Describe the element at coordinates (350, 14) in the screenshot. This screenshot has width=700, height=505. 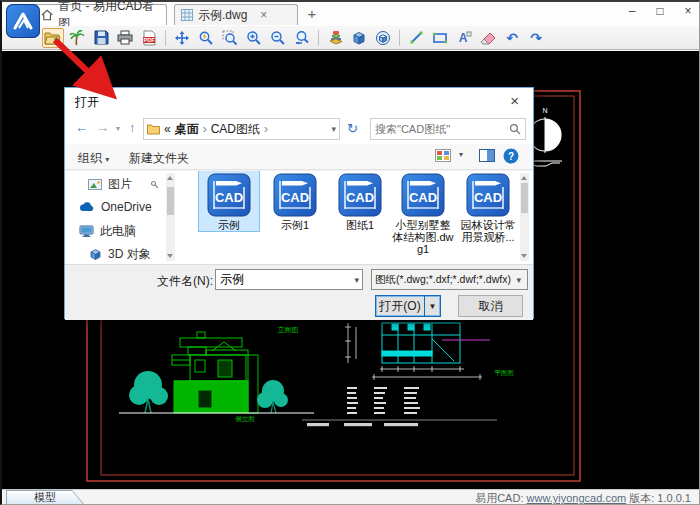
I see `title-bar: 首页 - 易用CAD看图 示例.dwg × + – □ ×` at that location.